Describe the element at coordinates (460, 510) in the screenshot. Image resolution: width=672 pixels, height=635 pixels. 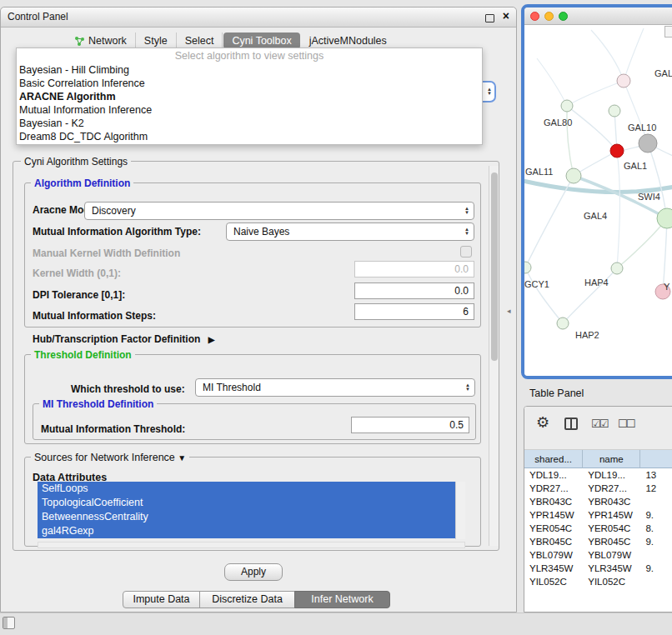
I see `attributes-scrollbar` at that location.